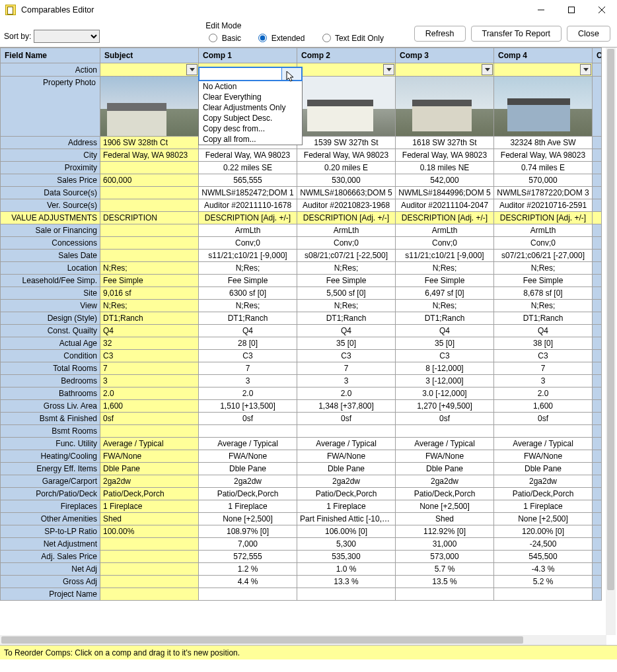 Image resolution: width=617 pixels, height=672 pixels. I want to click on cell-comp1: Conv;0, so click(248, 243).